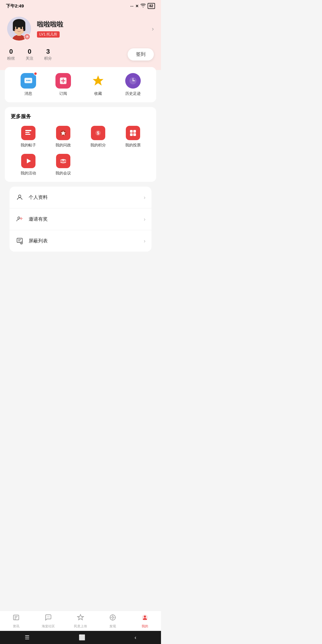 The height and width of the screenshot is (644, 322). What do you see at coordinates (133, 145) in the screenshot?
I see `vote-label: 我的投票` at bounding box center [133, 145].